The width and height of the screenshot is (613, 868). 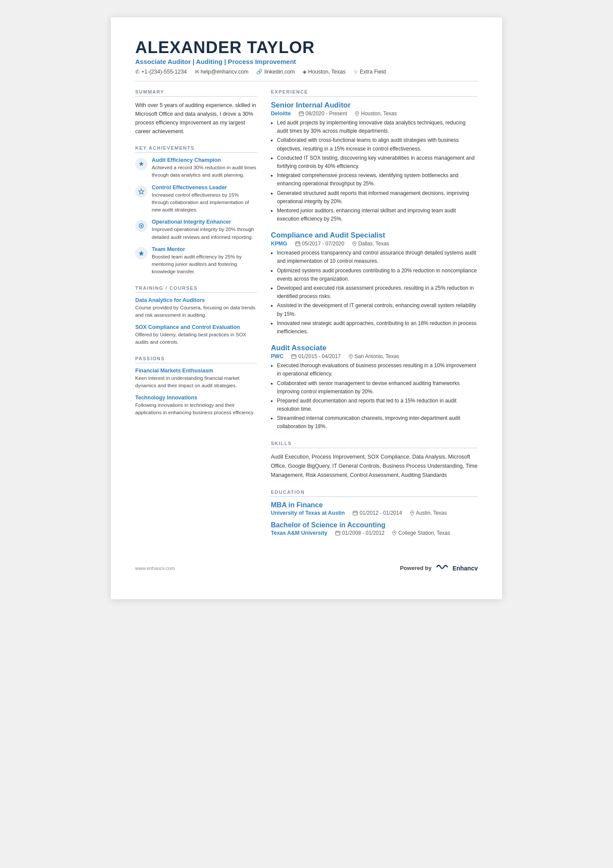 I want to click on achievement-content-3: Operational Integrity Enhancer Improved …, so click(x=204, y=230).